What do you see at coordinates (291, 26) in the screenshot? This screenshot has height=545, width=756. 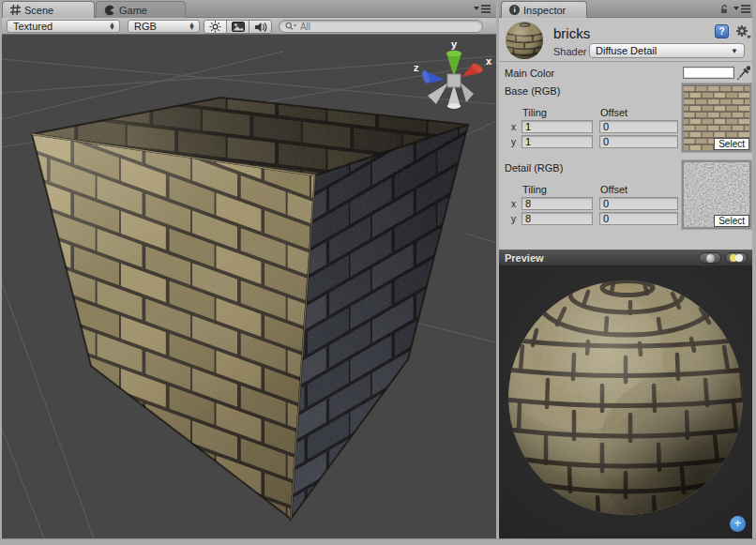 I see `search-icon` at bounding box center [291, 26].